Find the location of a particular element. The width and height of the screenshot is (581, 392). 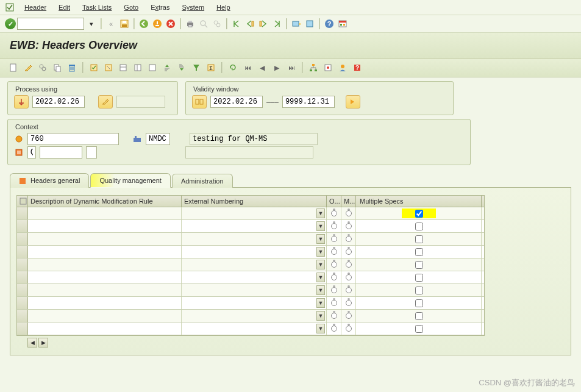

menu-system: System is located at coordinates (193, 7).